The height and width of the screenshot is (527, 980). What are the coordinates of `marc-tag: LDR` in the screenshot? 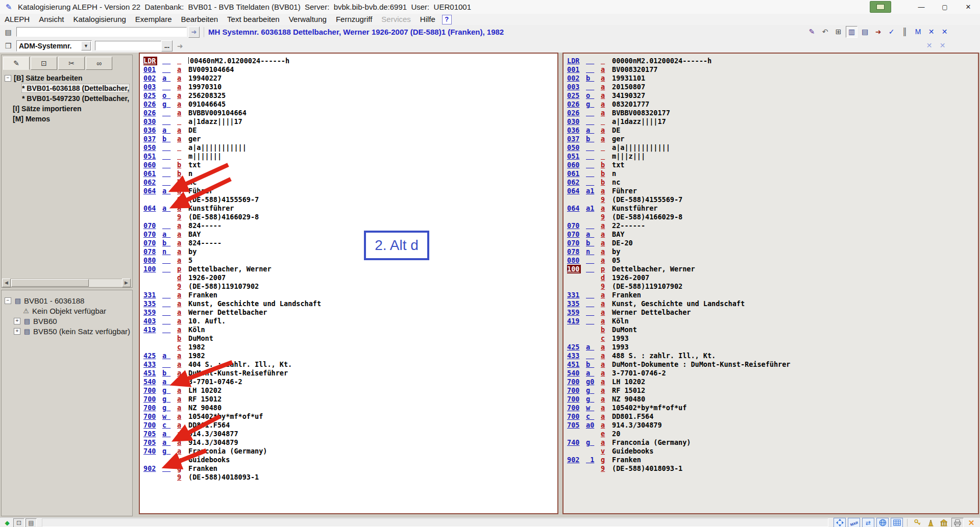 It's located at (150, 61).